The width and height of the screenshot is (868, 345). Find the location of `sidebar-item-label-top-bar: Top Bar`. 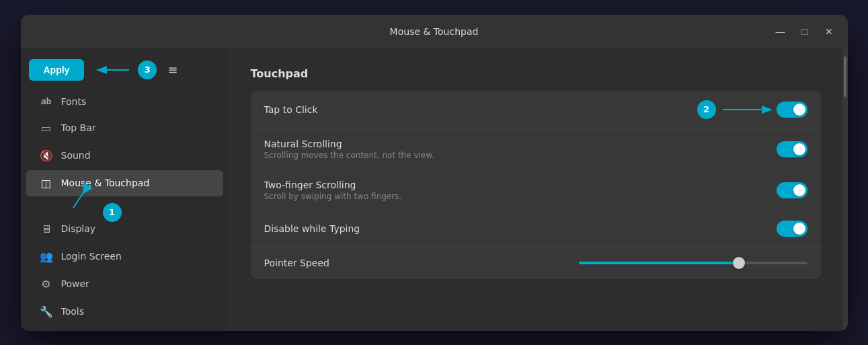

sidebar-item-label-top-bar: Top Bar is located at coordinates (79, 128).